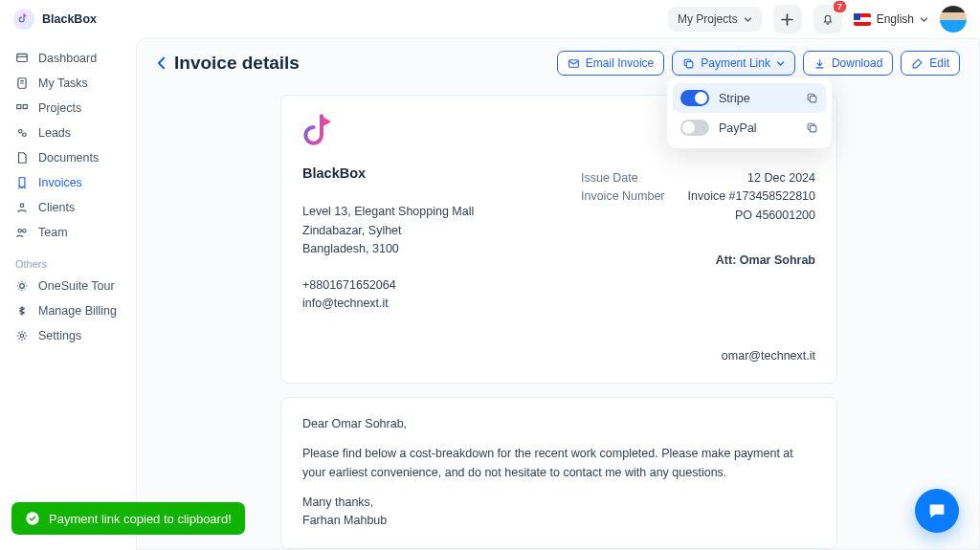 The height and width of the screenshot is (550, 980). What do you see at coordinates (389, 212) in the screenshot?
I see `company-address-1: Level 13, Elegant Shopping Mall` at bounding box center [389, 212].